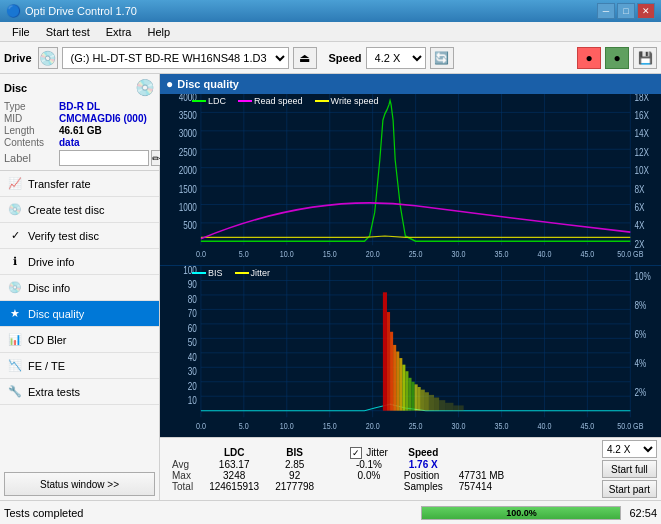 This screenshot has height=524, width=661. What do you see at coordinates (80, 210) in the screenshot?
I see `sidebar-item-create-test-disc: 💿 Create test disc` at bounding box center [80, 210].